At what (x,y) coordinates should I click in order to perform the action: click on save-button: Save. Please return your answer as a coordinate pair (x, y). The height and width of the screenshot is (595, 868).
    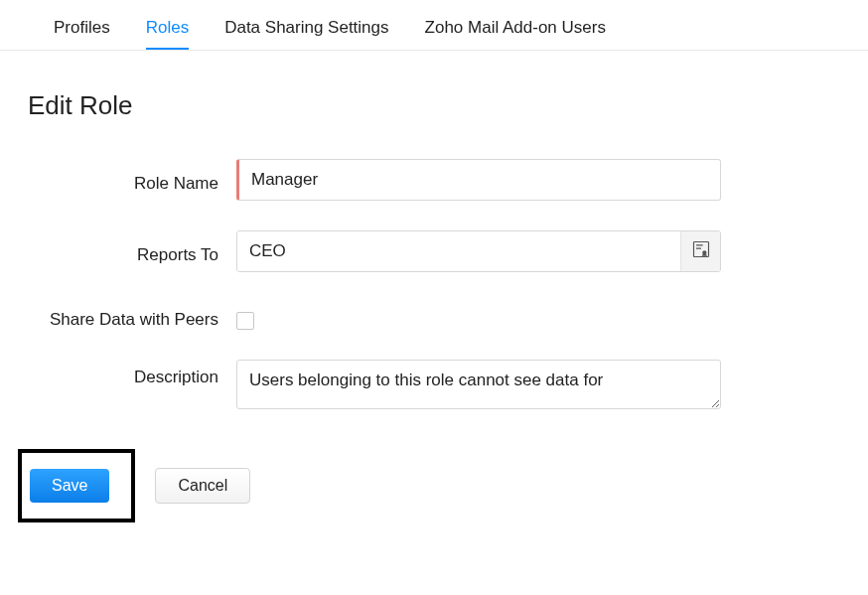
    Looking at the image, I should click on (70, 486).